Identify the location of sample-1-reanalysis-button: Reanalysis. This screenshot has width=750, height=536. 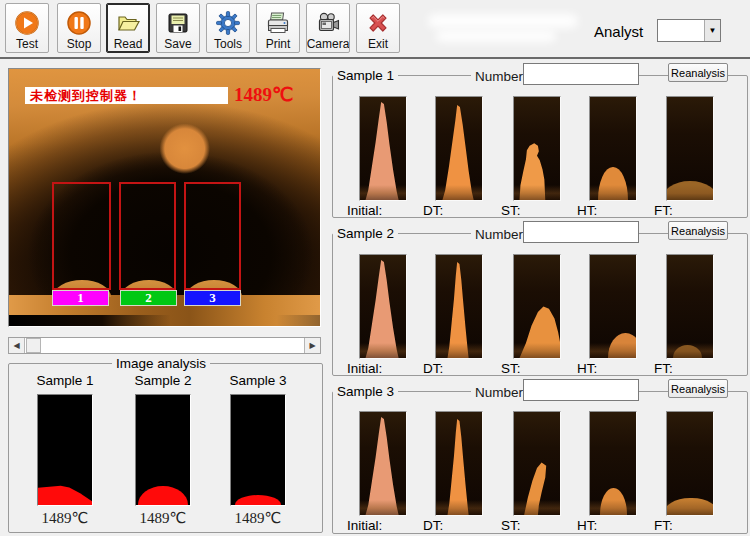
(698, 72).